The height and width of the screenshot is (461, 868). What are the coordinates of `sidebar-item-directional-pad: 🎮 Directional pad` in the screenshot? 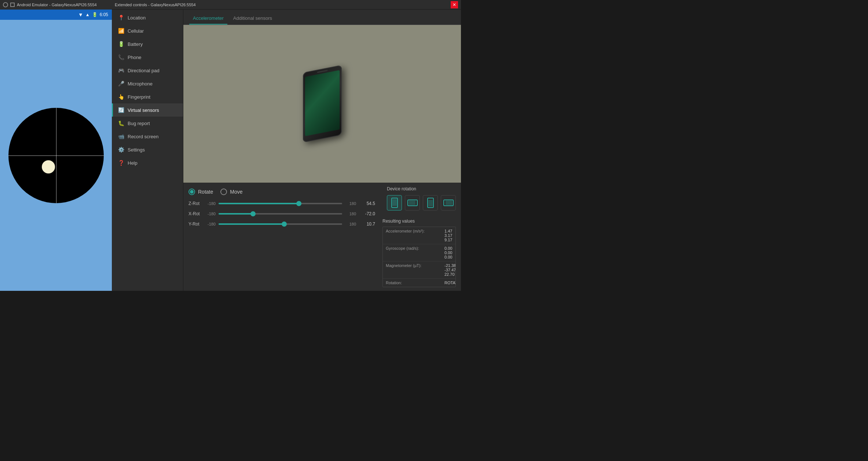 It's located at (147, 70).